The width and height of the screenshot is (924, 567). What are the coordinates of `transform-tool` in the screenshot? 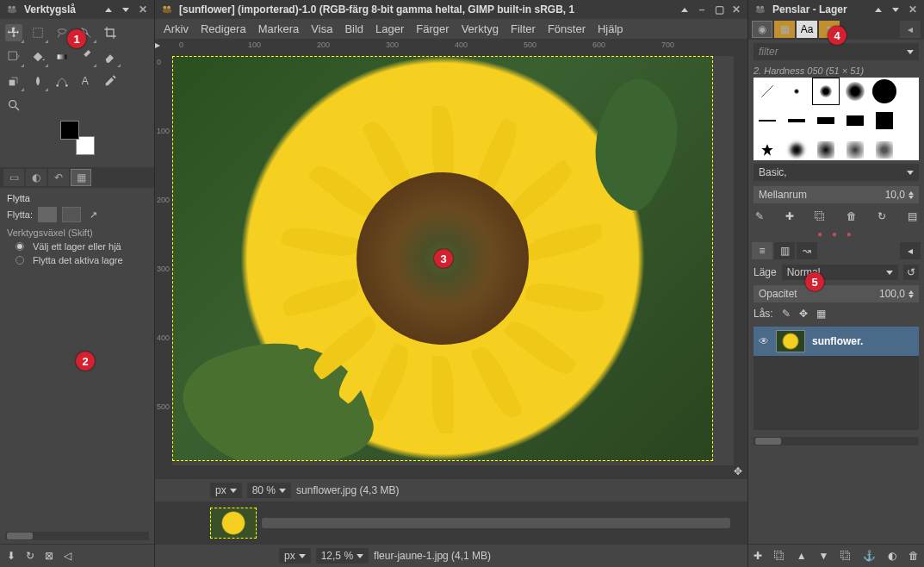 It's located at (14, 57).